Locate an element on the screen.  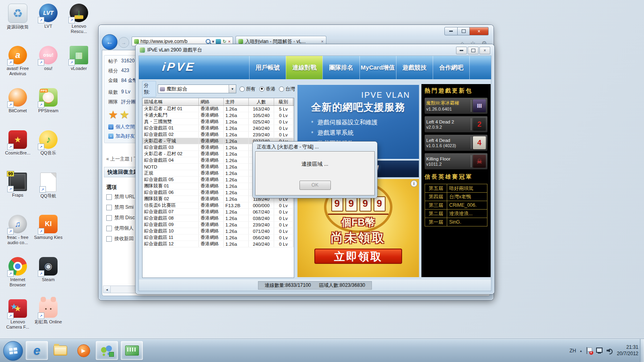
desktop-icon: ◉ Steam is located at coordinates (48, 276).